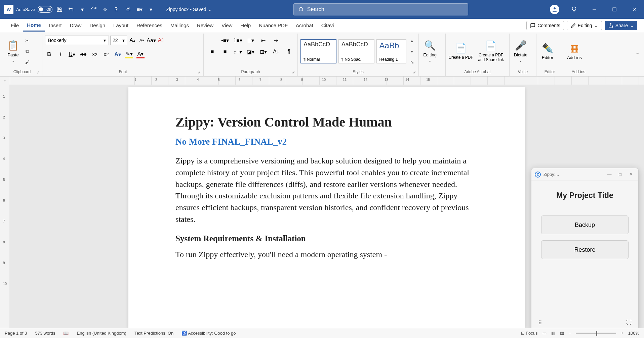  Describe the element at coordinates (72, 54) in the screenshot. I see `underline-button: U▾` at that location.